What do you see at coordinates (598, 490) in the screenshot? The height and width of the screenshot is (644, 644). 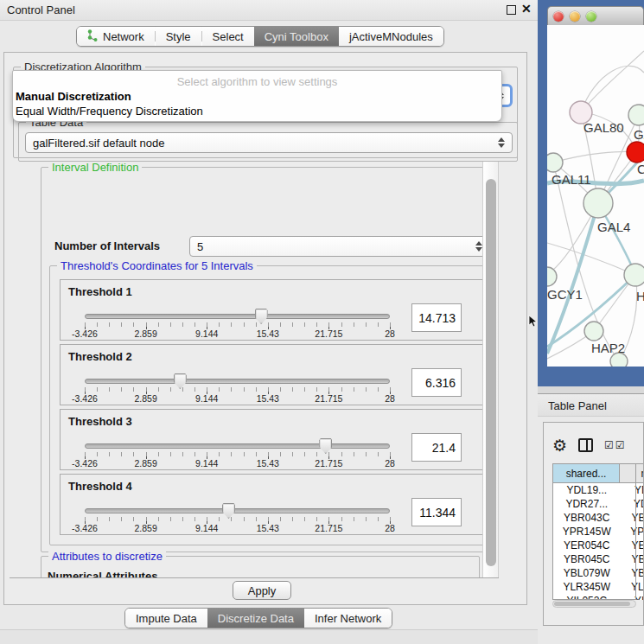 I see `table-row: YDL19...YDL19...` at bounding box center [598, 490].